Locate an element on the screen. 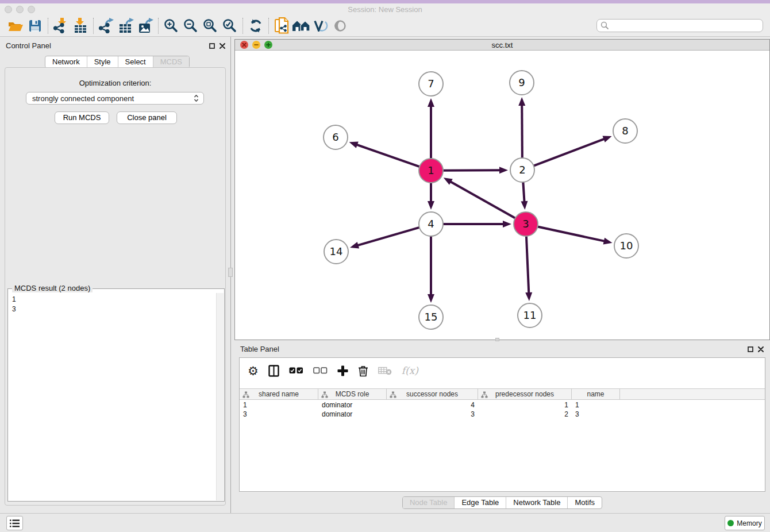 This screenshot has width=770, height=532. column-header-name: name is located at coordinates (596, 394).